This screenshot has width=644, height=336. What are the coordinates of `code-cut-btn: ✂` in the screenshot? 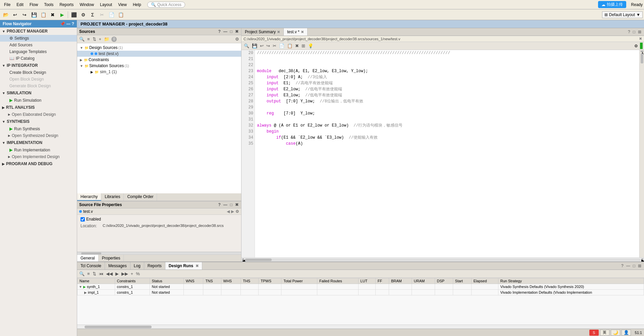 It's located at (274, 46).